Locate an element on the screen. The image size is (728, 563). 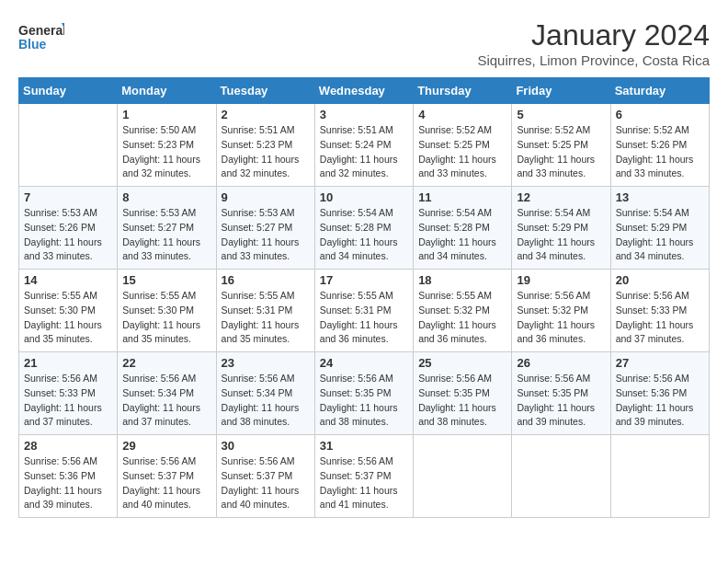
day-number: 13 is located at coordinates (660, 197).